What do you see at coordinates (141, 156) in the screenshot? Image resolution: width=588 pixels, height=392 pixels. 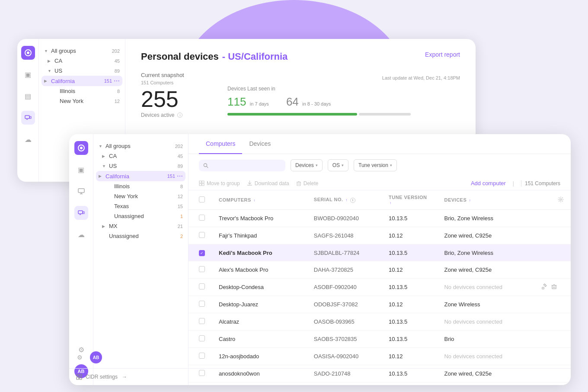 I see `front-tree-ca: ▶ CA 45` at bounding box center [141, 156].